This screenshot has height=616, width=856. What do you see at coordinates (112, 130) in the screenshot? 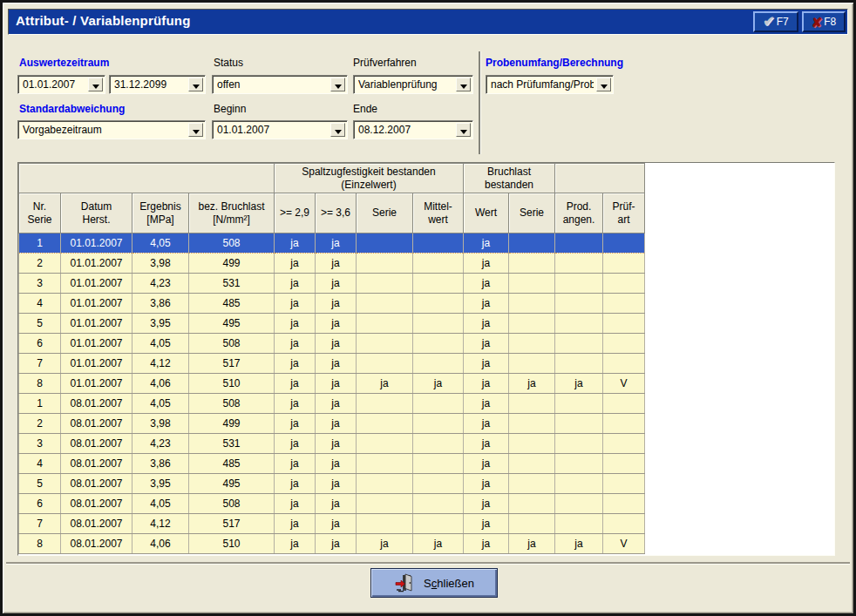
I see `standardabweichung-combobox: Vorgabezeitraum` at bounding box center [112, 130].